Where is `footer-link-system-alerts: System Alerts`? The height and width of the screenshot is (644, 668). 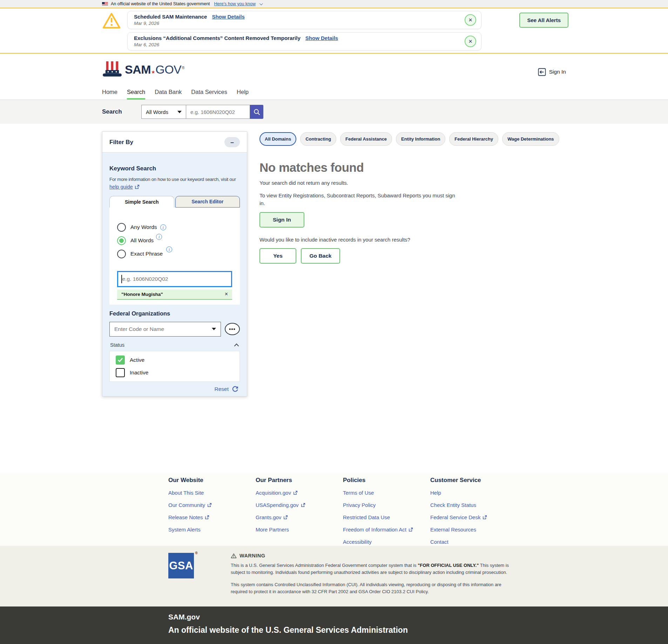
footer-link-system-alerts: System Alerts is located at coordinates (212, 529).